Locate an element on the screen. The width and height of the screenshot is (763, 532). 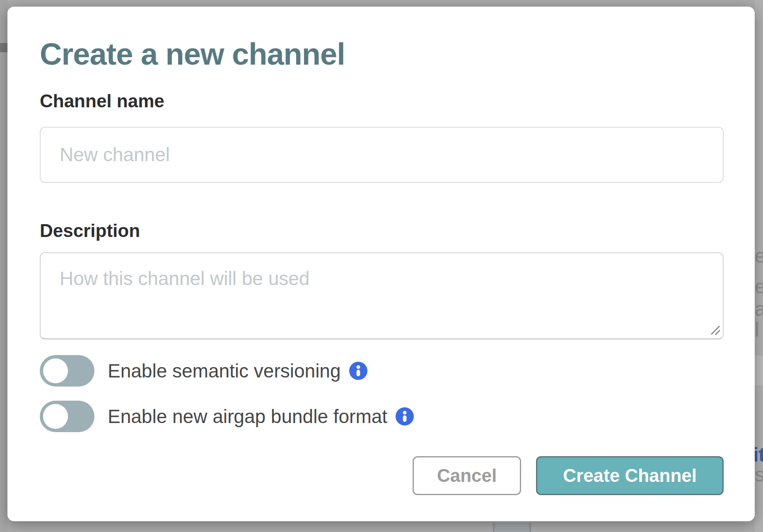
semantic-versioning-label: Enable semantic versioning is located at coordinates (225, 371).